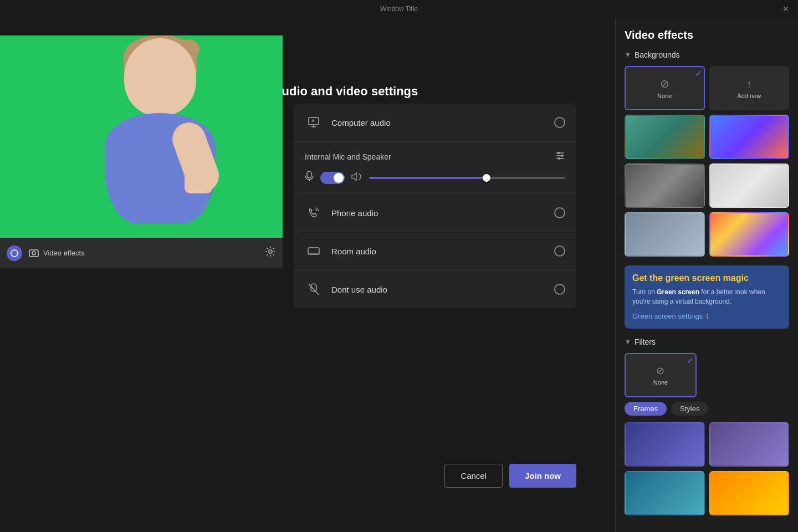 The image size is (798, 532). I want to click on background-add-new: ↑ Add new, so click(749, 88).